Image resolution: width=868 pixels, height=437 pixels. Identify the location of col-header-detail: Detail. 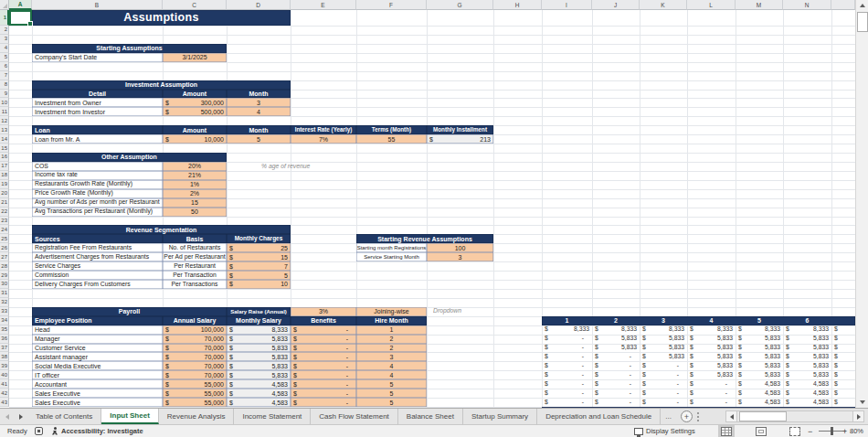
(97, 94).